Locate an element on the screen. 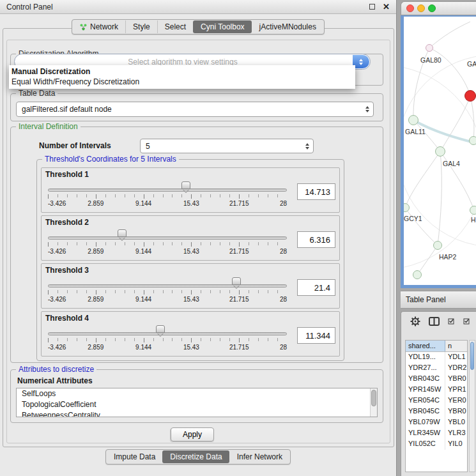  table-row: YPR145WYPR1 is located at coordinates (436, 390).